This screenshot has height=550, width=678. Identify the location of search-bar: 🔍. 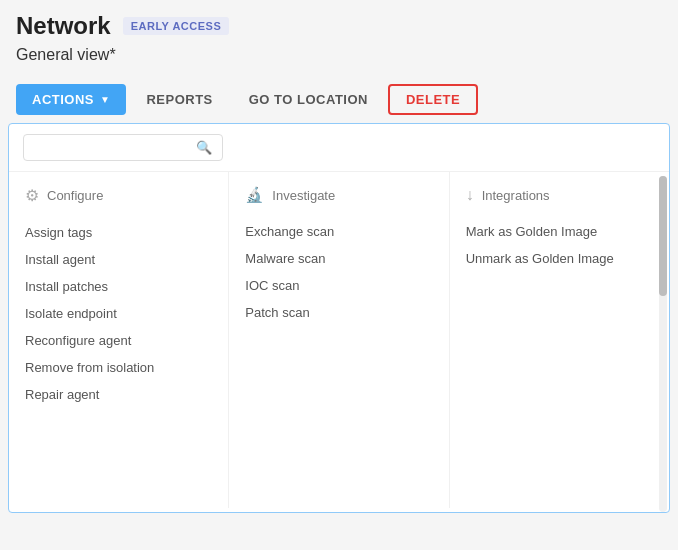
(339, 148).